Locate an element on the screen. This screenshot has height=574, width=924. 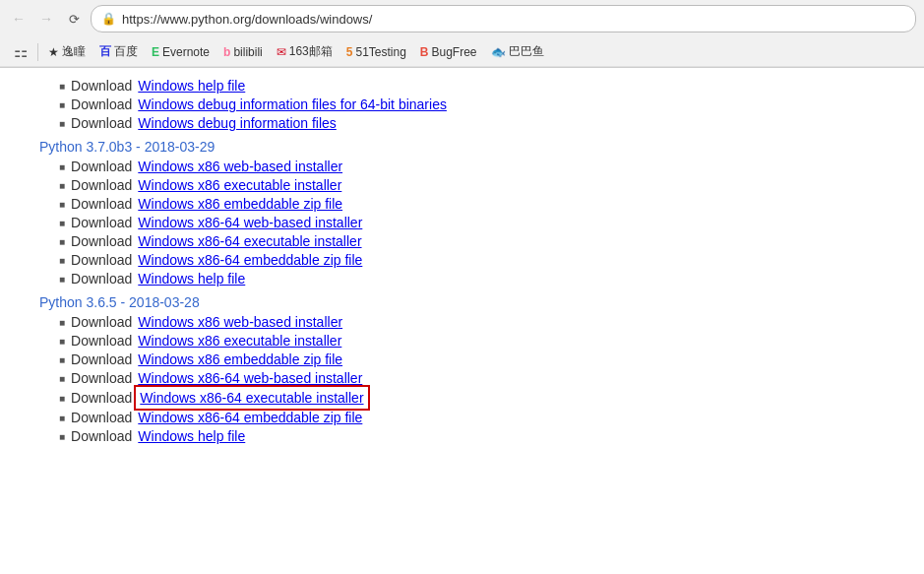
download-link-highlighted: Windows x86-64 executable installer is located at coordinates (252, 398).